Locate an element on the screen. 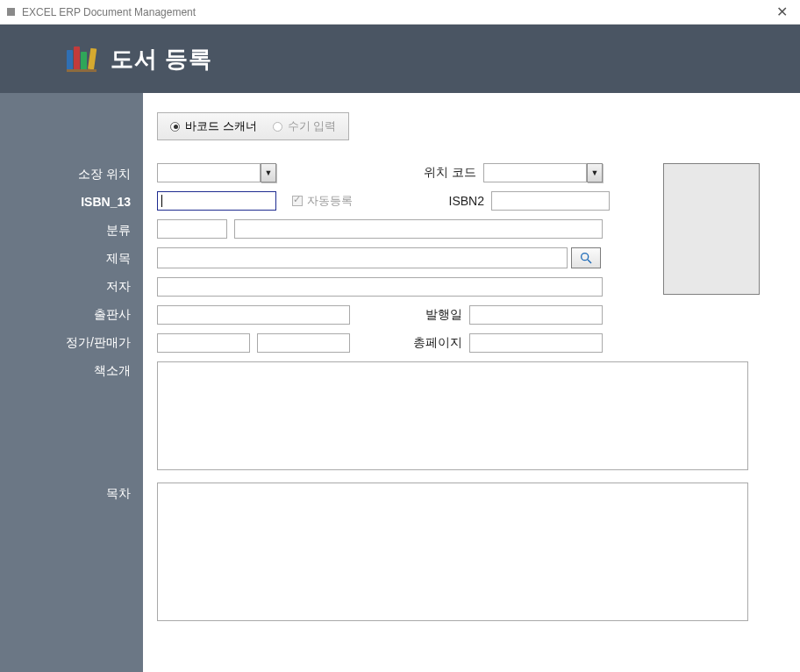  label-toc: 목차 is located at coordinates (72, 493).